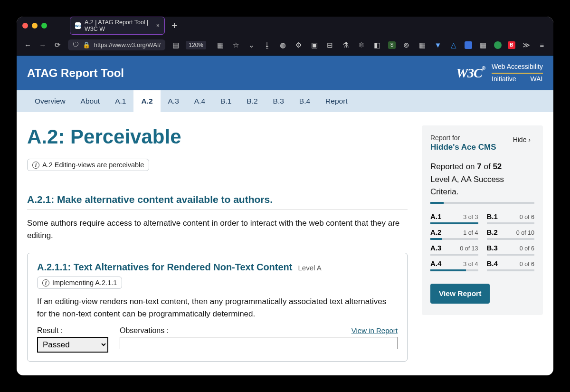 The width and height of the screenshot is (570, 392). I want to click on ext-icon-b: B, so click(512, 45).